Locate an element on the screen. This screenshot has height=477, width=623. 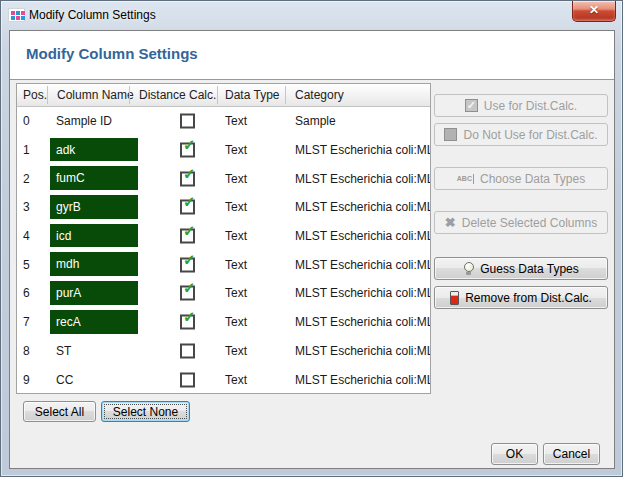
ok-button: OK is located at coordinates (514, 454).